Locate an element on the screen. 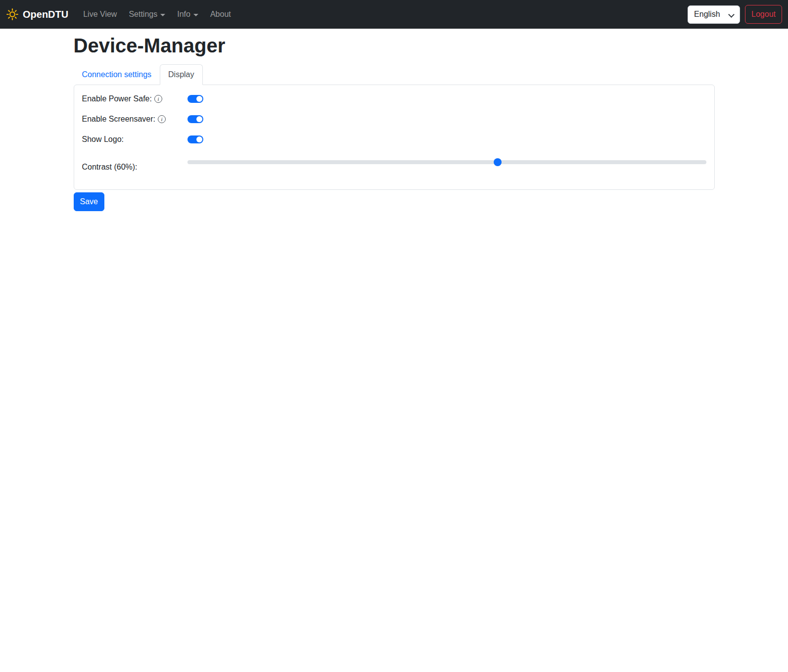 The image size is (788, 672). brand: OpenDTU is located at coordinates (37, 14).